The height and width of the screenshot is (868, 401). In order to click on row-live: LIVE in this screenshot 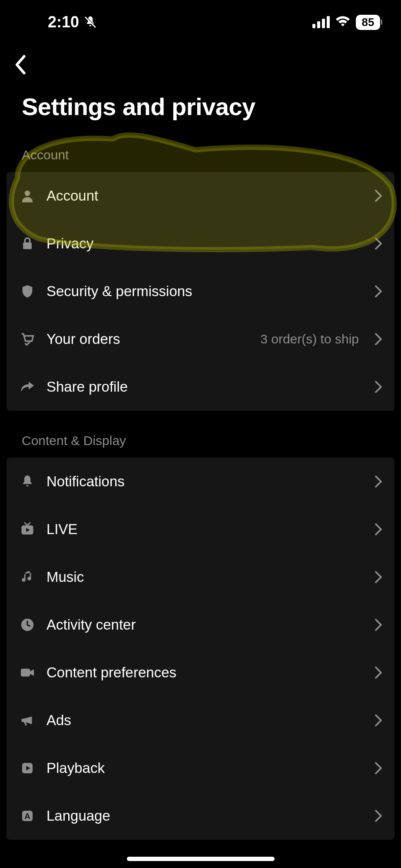, I will do `click(201, 529)`.